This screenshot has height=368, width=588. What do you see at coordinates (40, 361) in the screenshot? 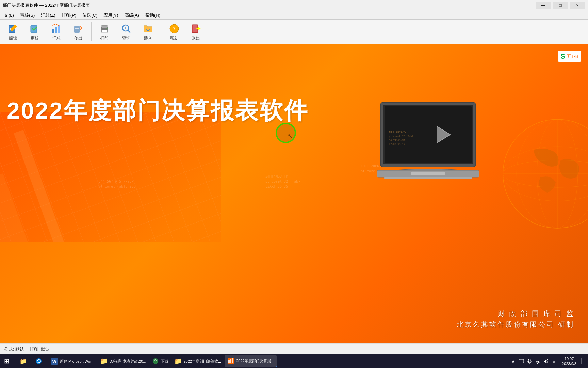
I see `taskbar-edge` at bounding box center [40, 361].